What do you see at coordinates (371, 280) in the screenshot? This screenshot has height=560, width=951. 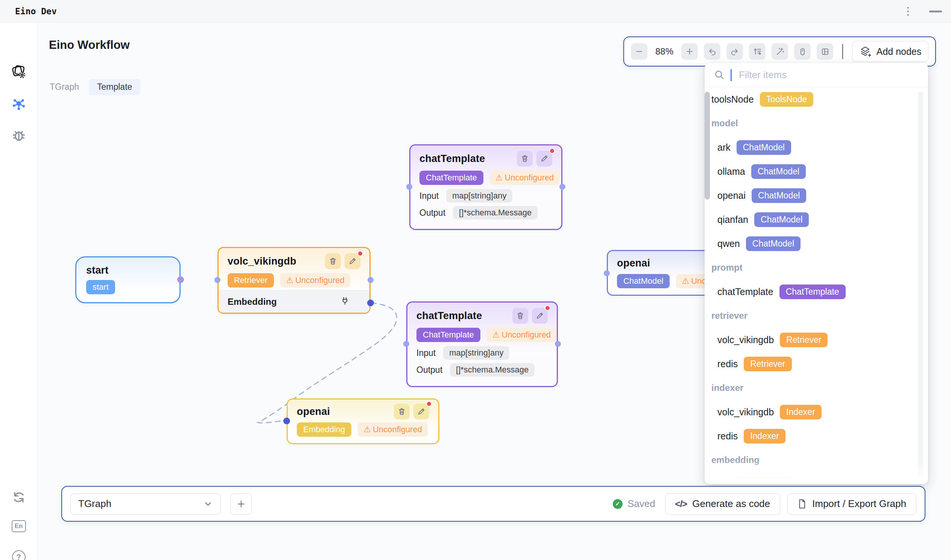 I see `port-volc-out` at bounding box center [371, 280].